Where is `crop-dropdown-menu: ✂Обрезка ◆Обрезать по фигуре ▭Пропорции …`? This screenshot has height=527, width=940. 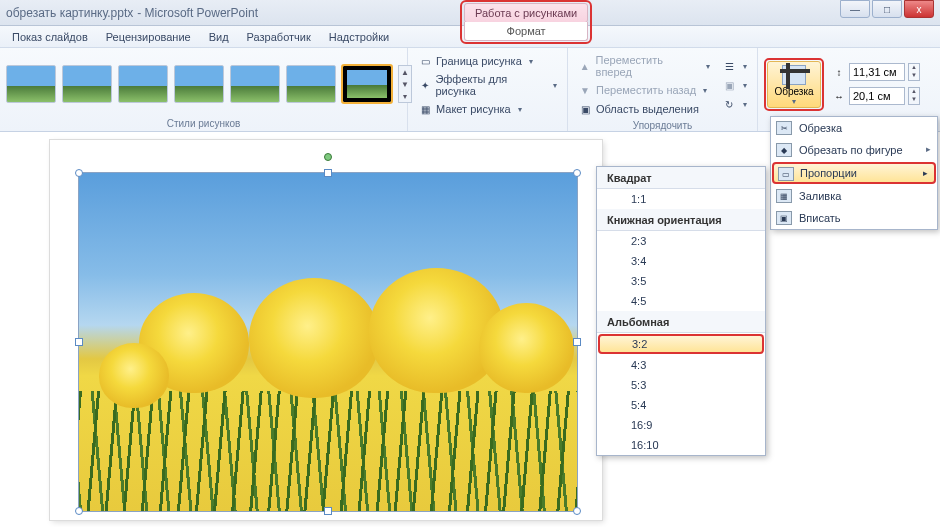 crop-dropdown-menu: ✂Обрезка ◆Обрезать по фигуре ▭Пропорции … is located at coordinates (854, 173).